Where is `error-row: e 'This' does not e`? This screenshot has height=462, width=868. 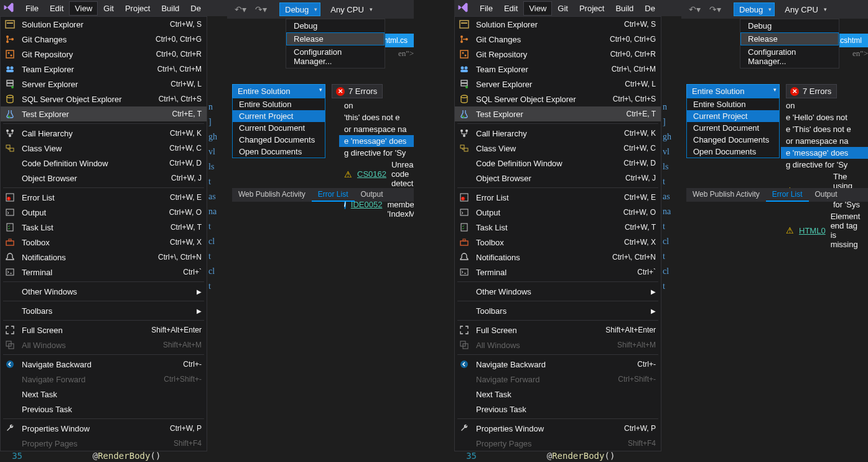 error-row: e 'This' does not e is located at coordinates (824, 130).